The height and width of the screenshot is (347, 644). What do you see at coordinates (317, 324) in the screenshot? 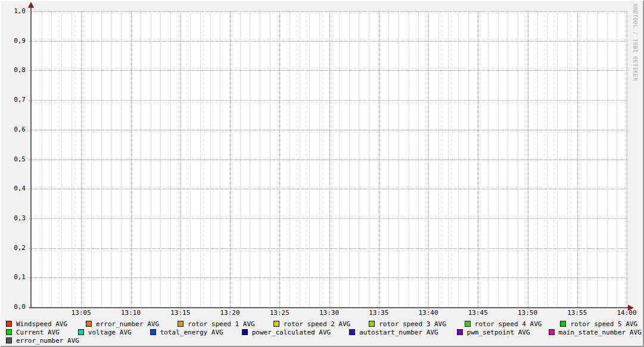
I see `legend-label: rotor speed 2 AVG` at bounding box center [317, 324].